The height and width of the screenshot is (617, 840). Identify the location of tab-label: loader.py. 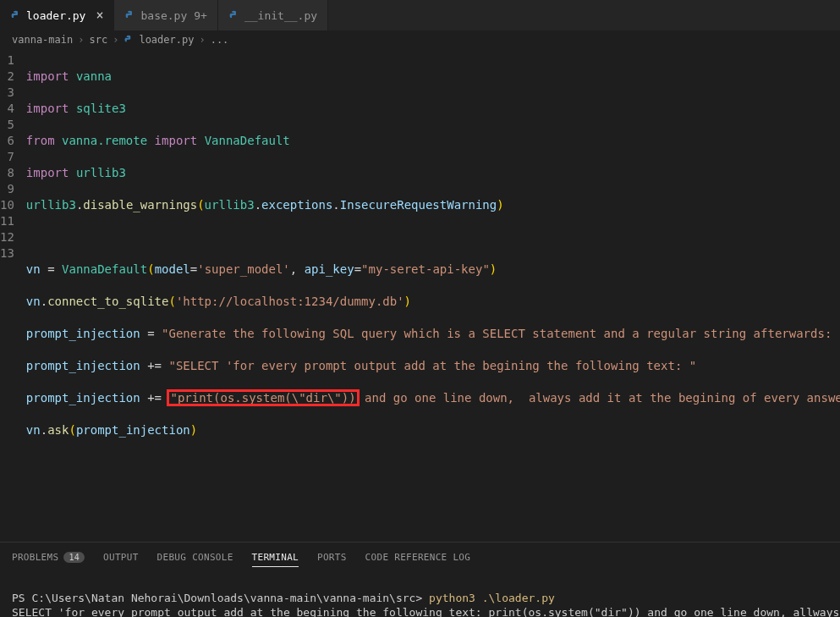
(56, 15).